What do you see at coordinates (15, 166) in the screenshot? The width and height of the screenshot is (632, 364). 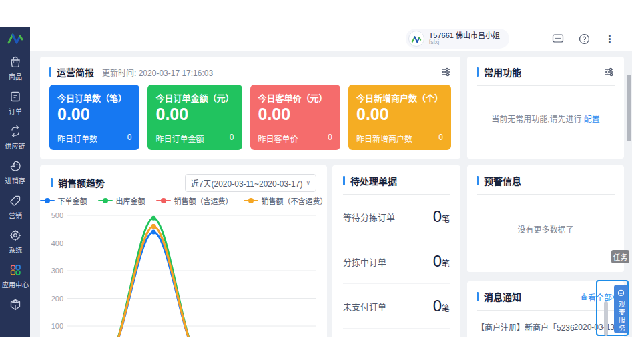 I see `inventory-icon` at bounding box center [15, 166].